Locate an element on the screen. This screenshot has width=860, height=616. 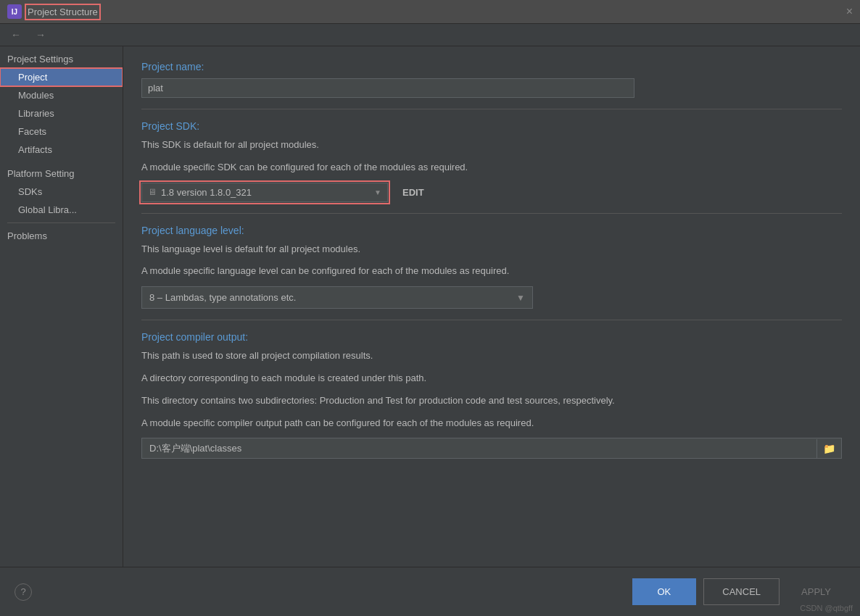
compiler-desc-1: This path is used to store all project c… is located at coordinates (492, 357).